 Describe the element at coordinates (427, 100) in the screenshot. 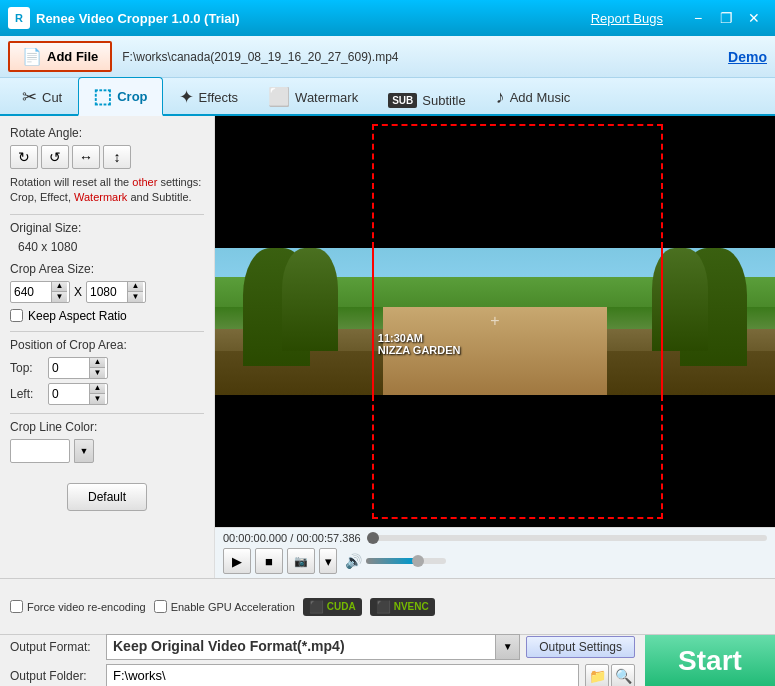

I see `tab-subtitle: SUB Subtitle` at that location.